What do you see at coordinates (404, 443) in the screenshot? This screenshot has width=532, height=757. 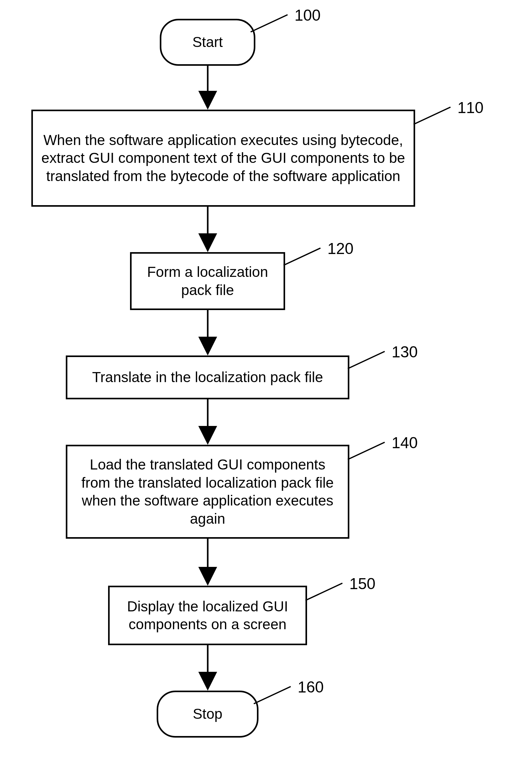 I see `label-140: 140` at bounding box center [404, 443].